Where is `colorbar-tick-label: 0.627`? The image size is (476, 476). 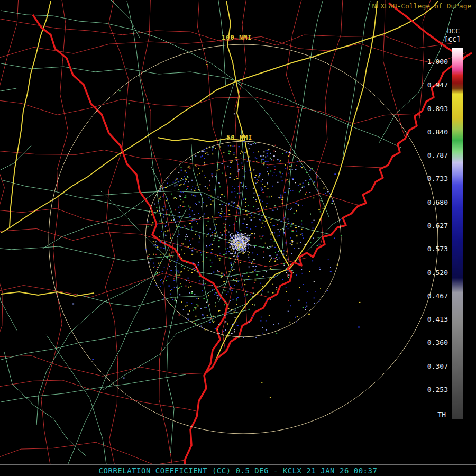 colorbar-tick-label: 0.627 is located at coordinates (438, 226).